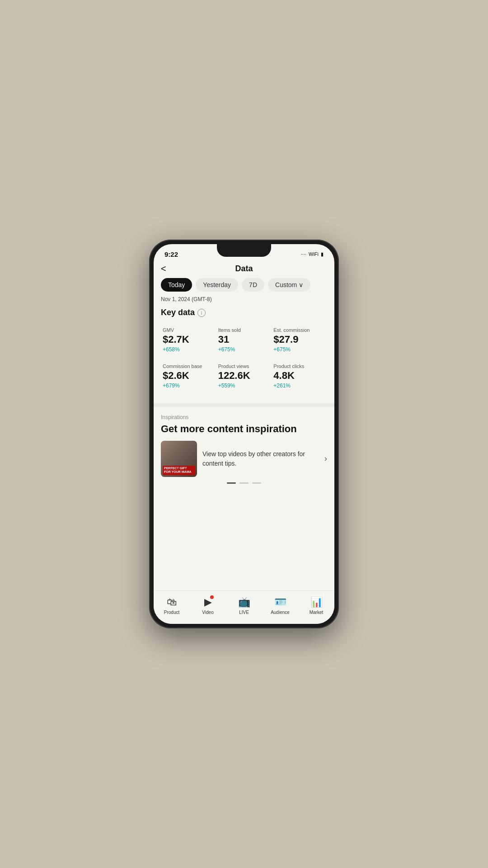 The image size is (488, 868). Describe the element at coordinates (208, 606) in the screenshot. I see `nav-item-video: ▶ Video` at that location.